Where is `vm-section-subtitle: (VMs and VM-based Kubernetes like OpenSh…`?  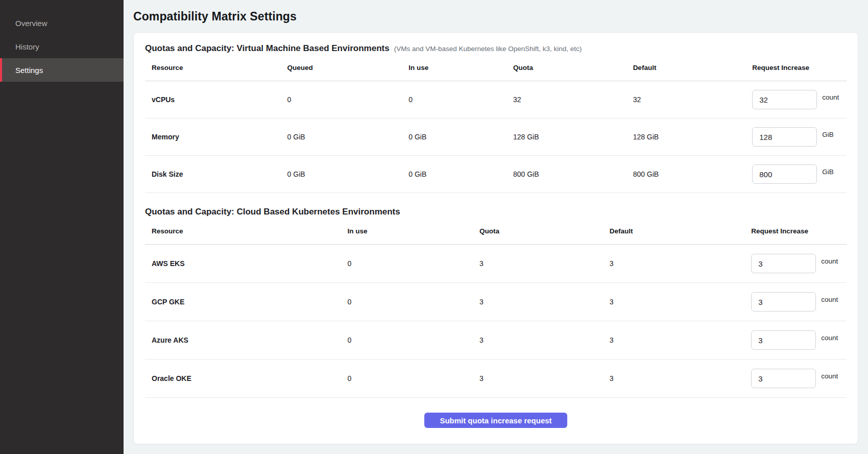 vm-section-subtitle: (VMs and VM-based Kubernetes like OpenSh… is located at coordinates (488, 49).